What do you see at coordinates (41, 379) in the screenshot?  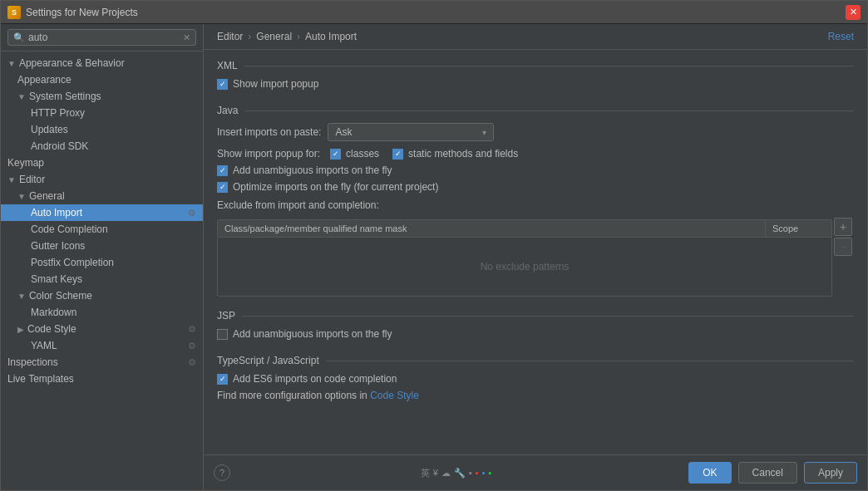 I see `sidebar-item-label: Live Templates` at bounding box center [41, 379].